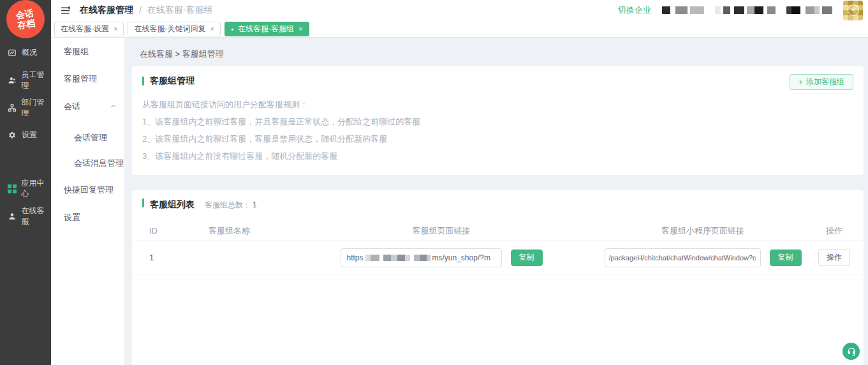 This screenshot has width=868, height=365. What do you see at coordinates (170, 258) in the screenshot?
I see `cell-id: 1` at bounding box center [170, 258].